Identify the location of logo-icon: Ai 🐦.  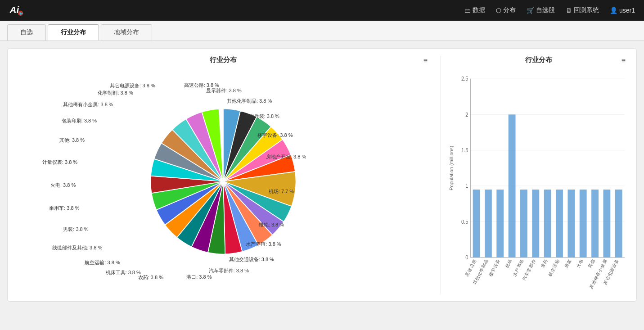
(16, 10).